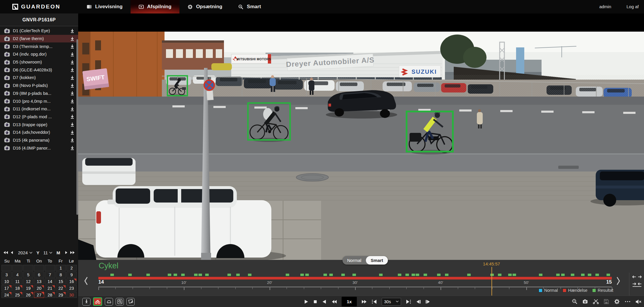 This screenshot has height=307, width=644. I want to click on calendar-day-23: 23, so click(71, 288).